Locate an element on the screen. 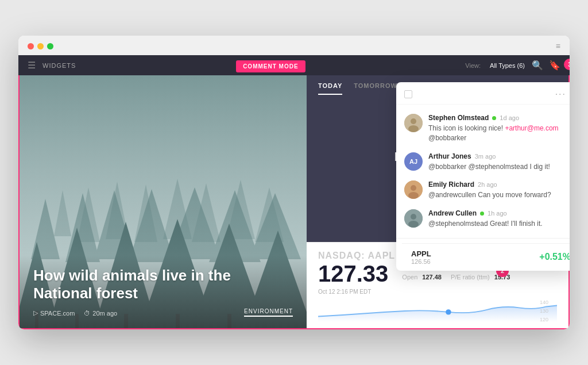 The width and height of the screenshot is (588, 365). avatar-img-andrew is located at coordinates (413, 218).